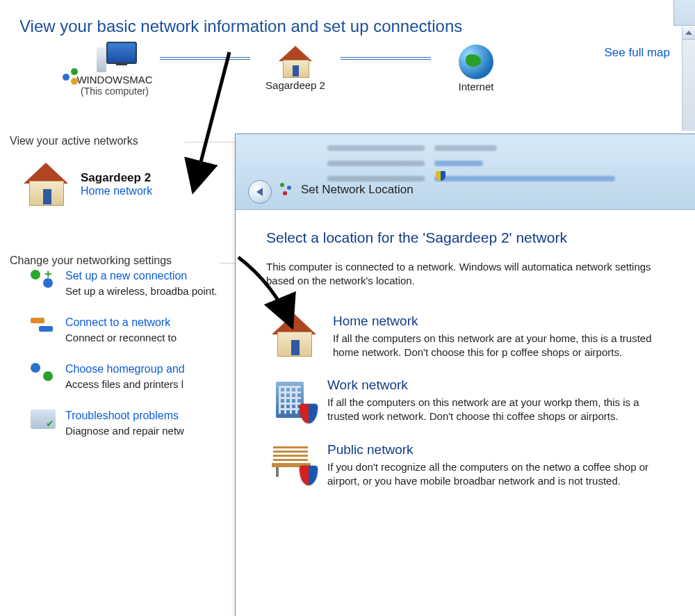  Describe the element at coordinates (159, 338) in the screenshot. I see `settings-desc: Connect or reconnect to` at that location.